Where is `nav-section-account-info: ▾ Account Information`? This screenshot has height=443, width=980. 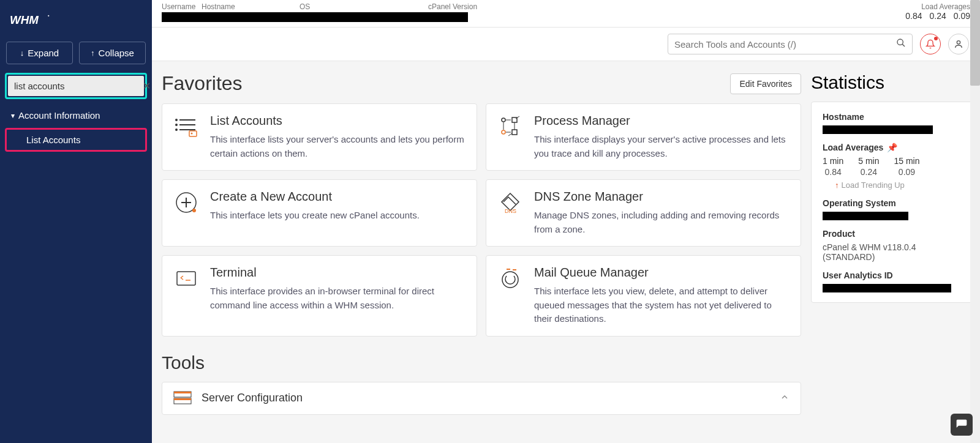 nav-section-account-info: ▾ Account Information is located at coordinates (76, 115).